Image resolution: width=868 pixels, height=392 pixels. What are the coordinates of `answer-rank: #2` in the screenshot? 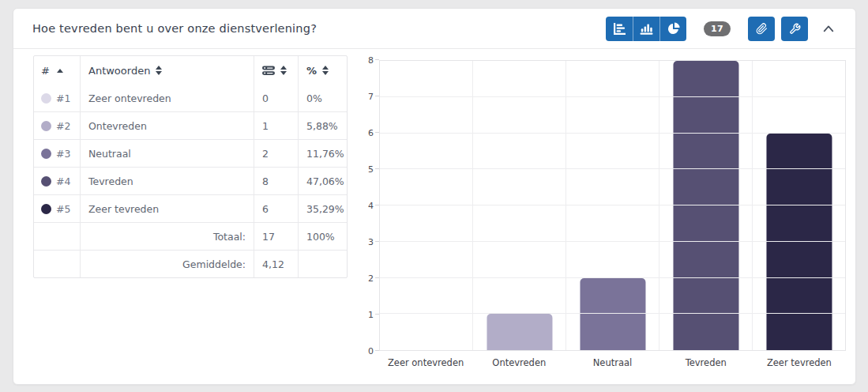 It's located at (63, 126).